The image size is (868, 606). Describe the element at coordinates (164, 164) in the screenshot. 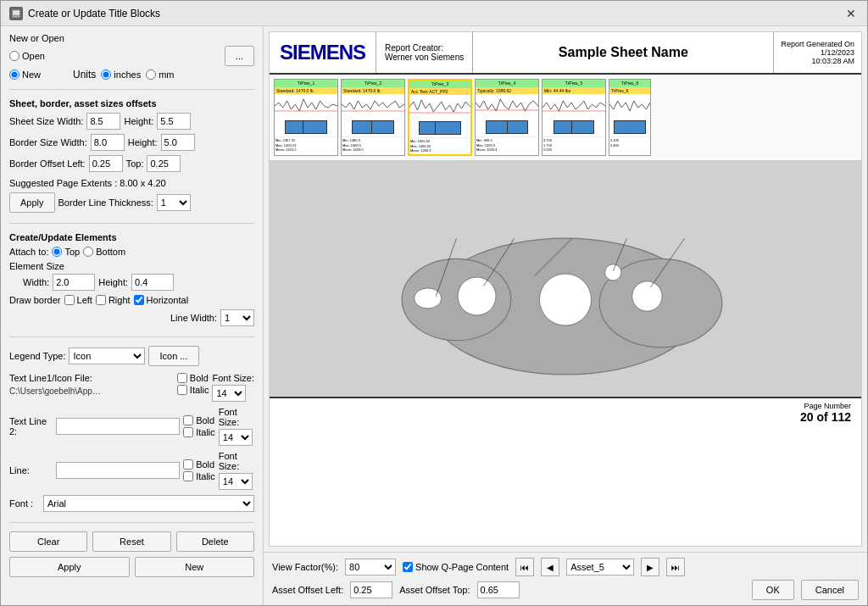

I see `border-offset-top-input` at that location.